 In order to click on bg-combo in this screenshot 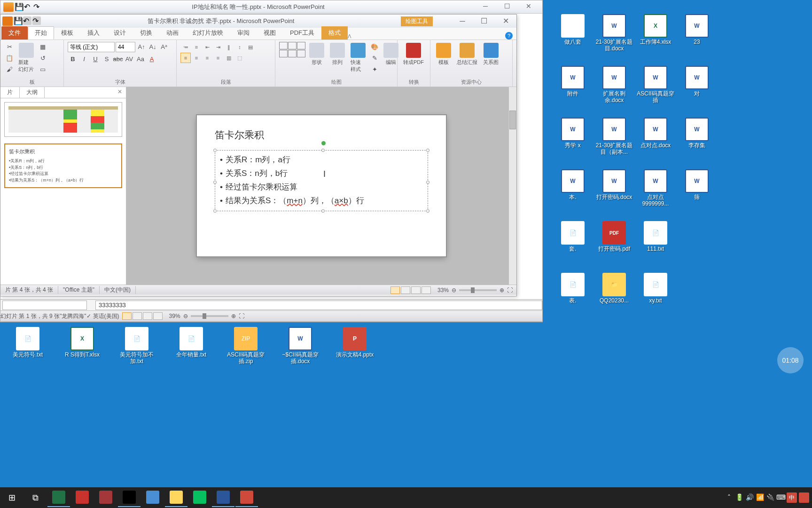, I will do `click(45, 305)`.